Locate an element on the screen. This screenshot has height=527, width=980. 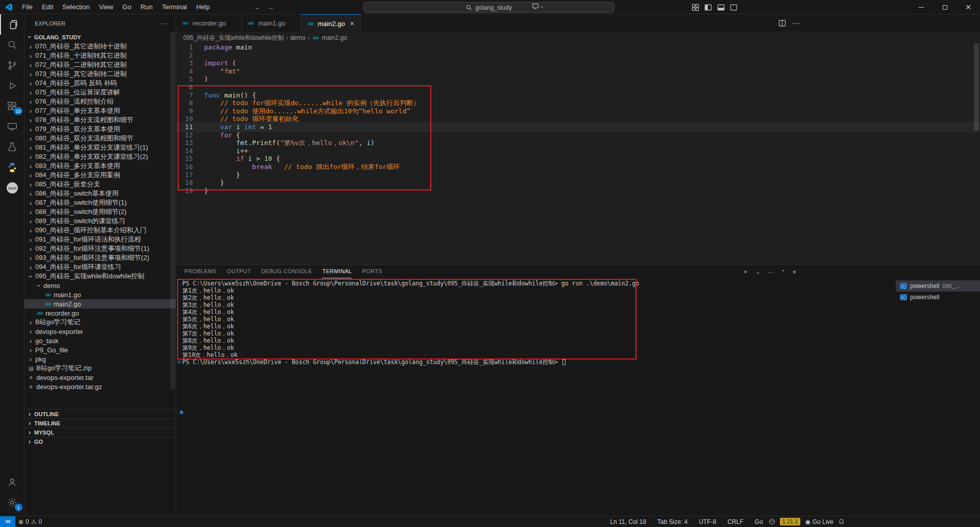
code-line: 4 "fmt" is located at coordinates (578, 71).